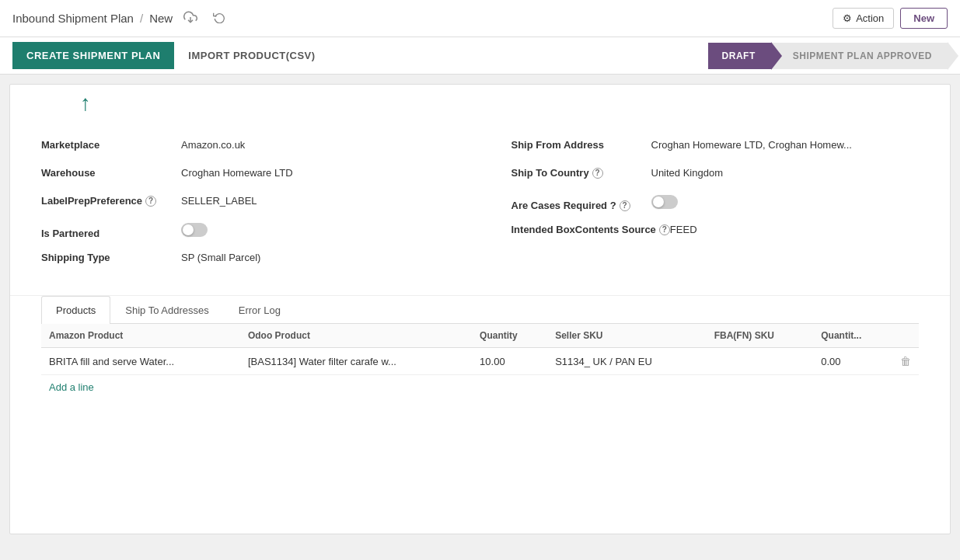 This screenshot has width=960, height=560. Describe the element at coordinates (760, 362) in the screenshot. I see `cell-fba-sku` at that location.